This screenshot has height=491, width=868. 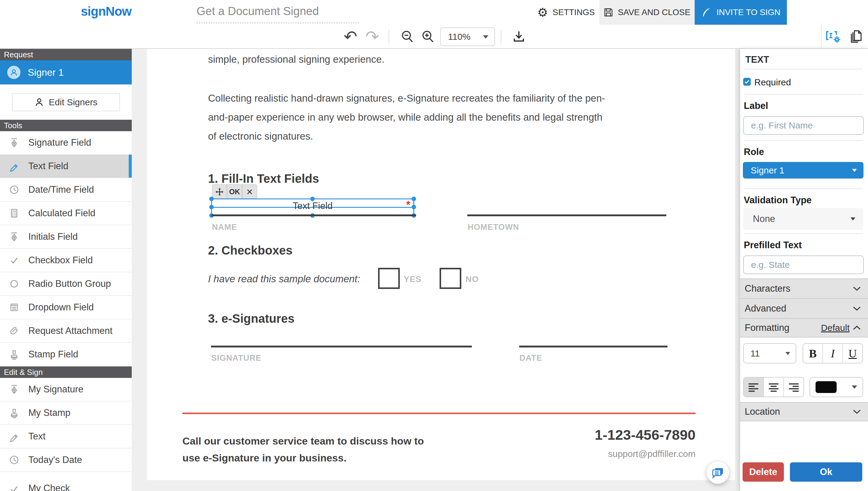 What do you see at coordinates (66, 413) in the screenshot?
I see `sidebar-item-my-stamp: My Stamp` at bounding box center [66, 413].